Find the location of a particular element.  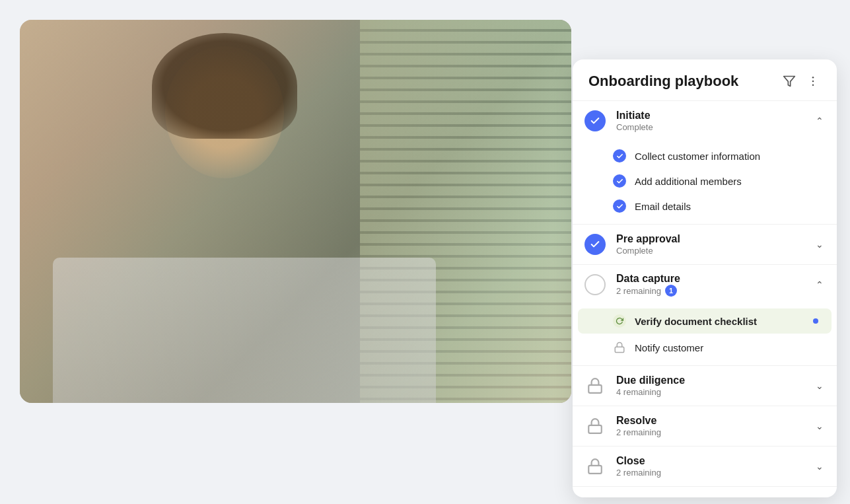

section-pre-approval-header: Pre approval Complete ⌄ is located at coordinates (705, 244).